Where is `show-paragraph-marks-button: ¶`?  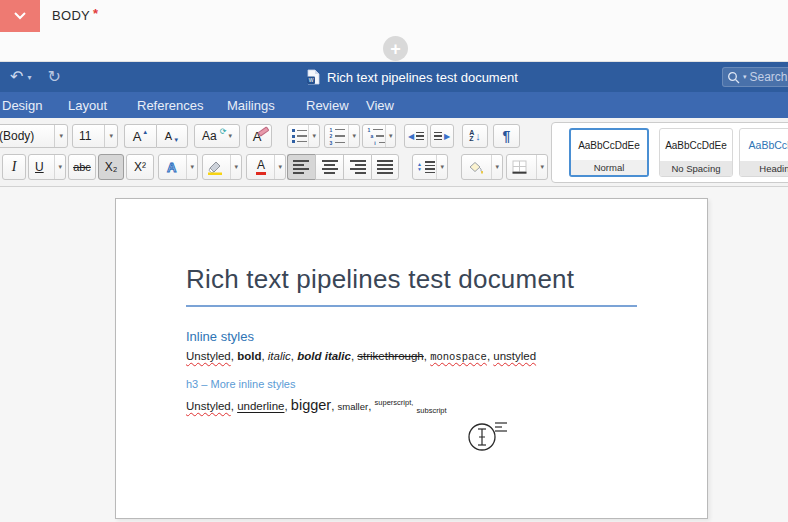
show-paragraph-marks-button: ¶ is located at coordinates (506, 136).